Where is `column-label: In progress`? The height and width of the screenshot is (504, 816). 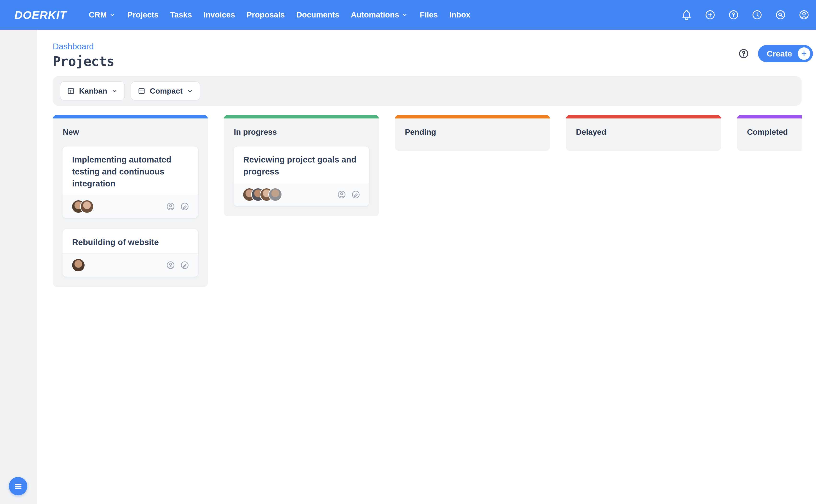
column-label: In progress is located at coordinates (302, 131).